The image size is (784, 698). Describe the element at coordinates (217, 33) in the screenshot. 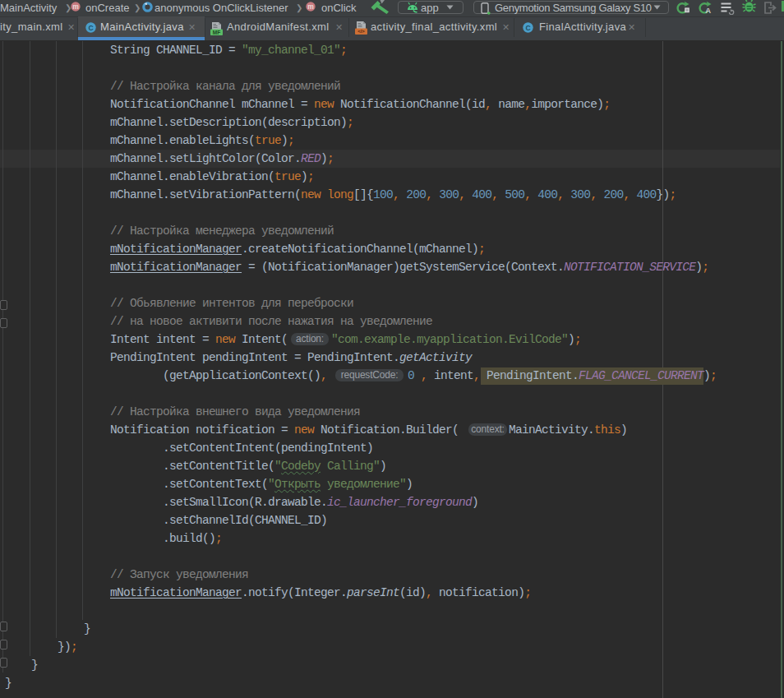

I see `svg-text: MF` at that location.